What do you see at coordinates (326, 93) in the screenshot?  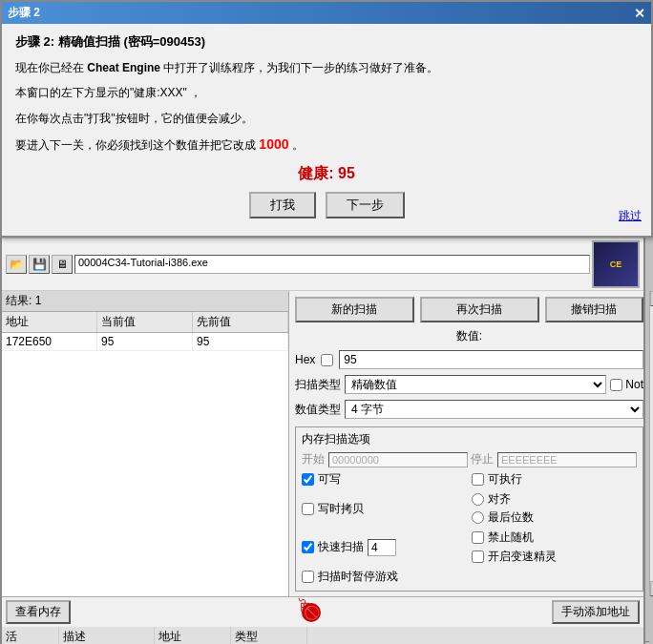 I see `tutorial-body-line-2: 本窗口的左下方显示的"健康:XXX" ，` at bounding box center [326, 93].